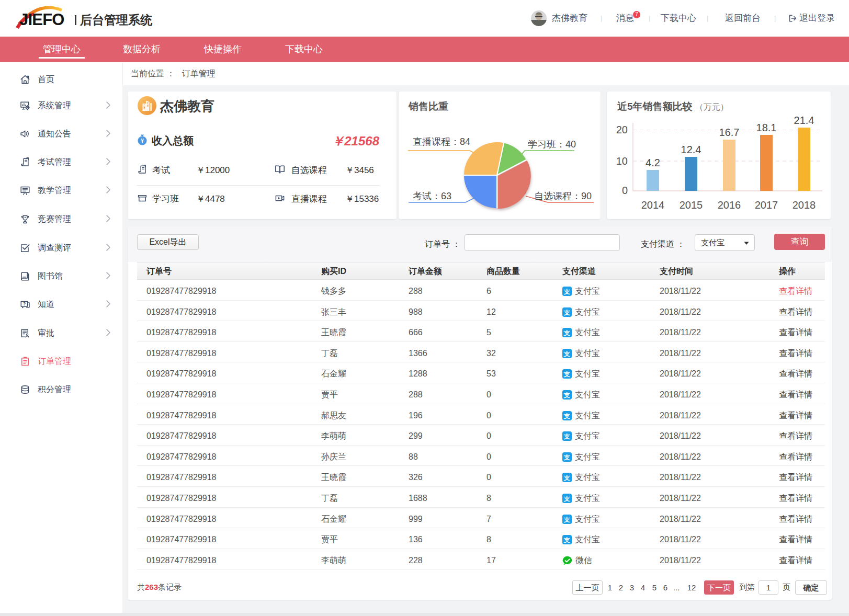  Describe the element at coordinates (692, 205) in the screenshot. I see `svg-text: 2015` at that location.